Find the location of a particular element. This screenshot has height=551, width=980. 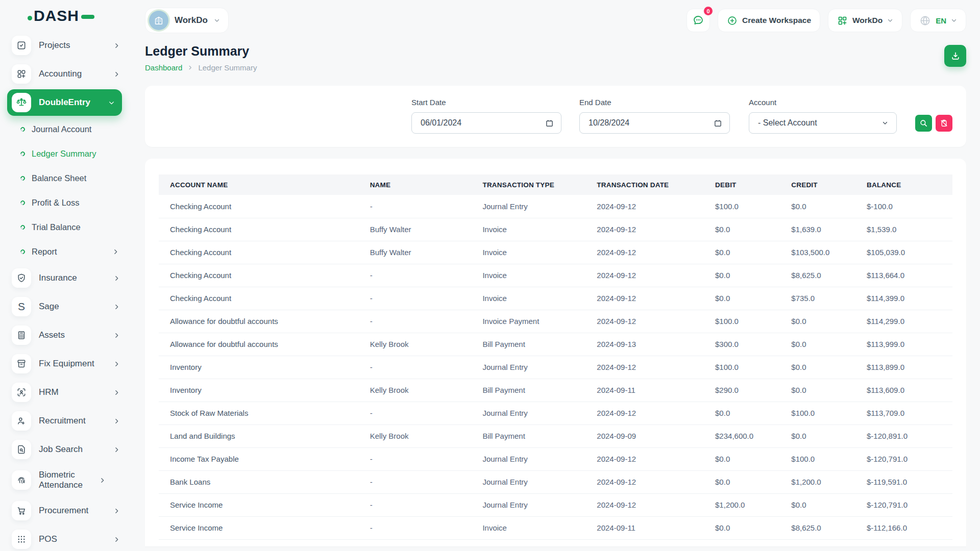

sidebar-item-label: Fix Equipment is located at coordinates (76, 364).